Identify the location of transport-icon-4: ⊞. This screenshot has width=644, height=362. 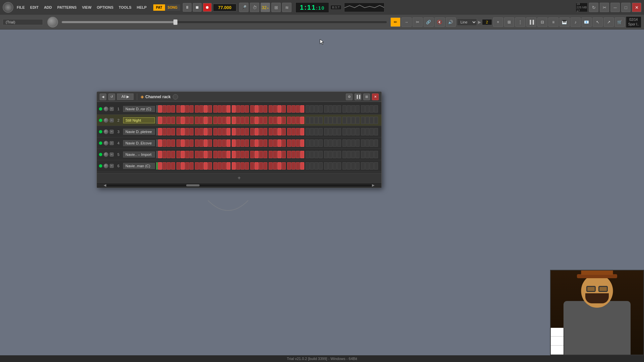
(276, 7).